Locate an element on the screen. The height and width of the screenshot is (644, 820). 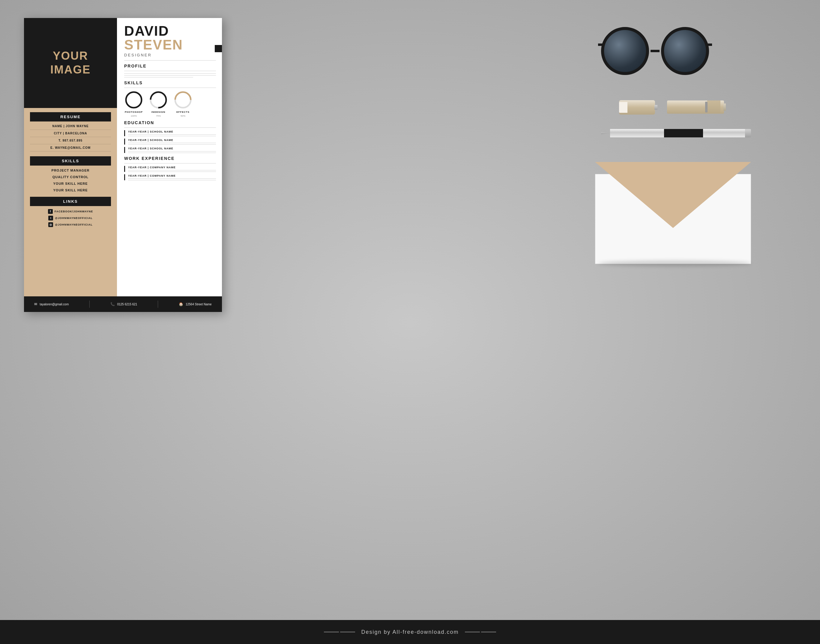
facebook-icon: f is located at coordinates (51, 211).